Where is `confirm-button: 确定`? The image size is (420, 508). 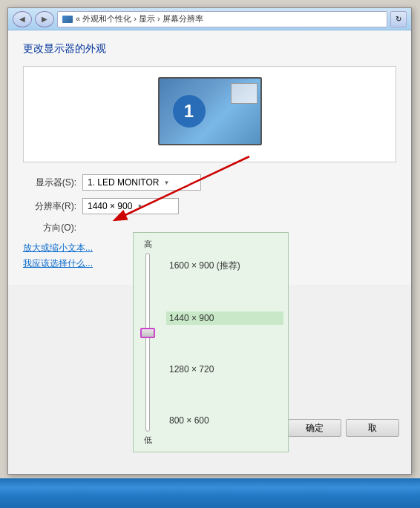 confirm-button: 确定 is located at coordinates (315, 428).